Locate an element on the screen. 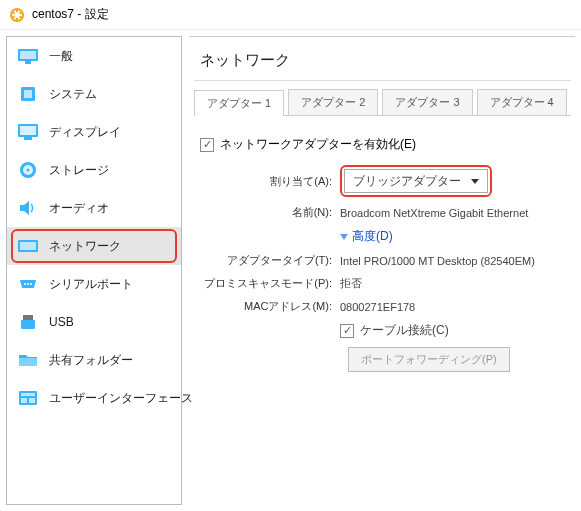 This screenshot has width=581, height=511. monitor-icon is located at coordinates (28, 56).